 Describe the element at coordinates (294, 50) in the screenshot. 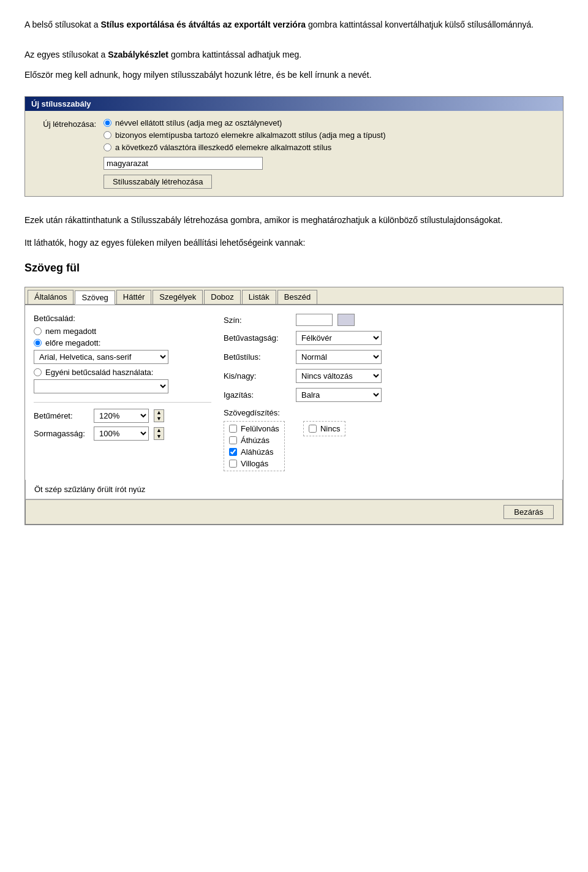

I see `intro-section: A belső stílusokat a Stílus exportálása …` at that location.